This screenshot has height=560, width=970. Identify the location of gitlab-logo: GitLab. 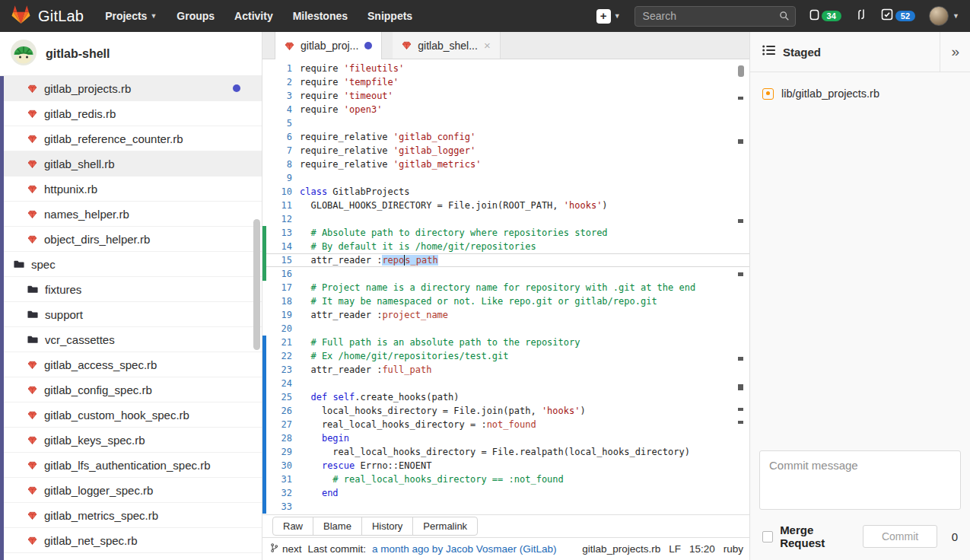
(47, 16).